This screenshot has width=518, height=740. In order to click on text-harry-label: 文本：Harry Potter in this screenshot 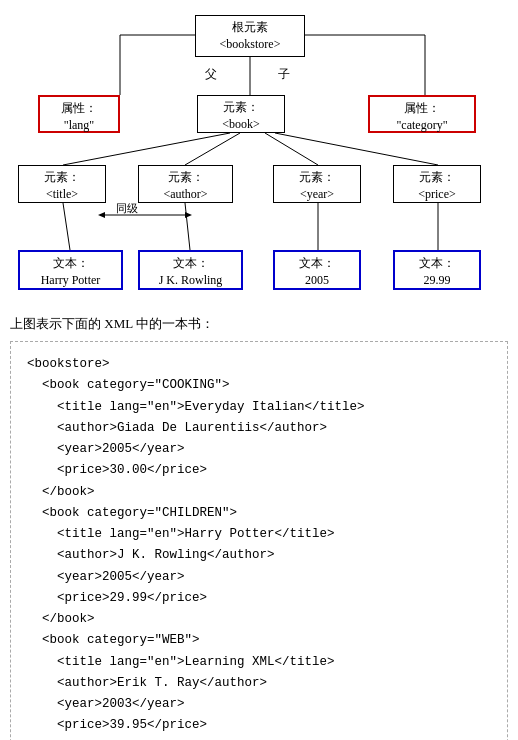, I will do `click(71, 272)`.